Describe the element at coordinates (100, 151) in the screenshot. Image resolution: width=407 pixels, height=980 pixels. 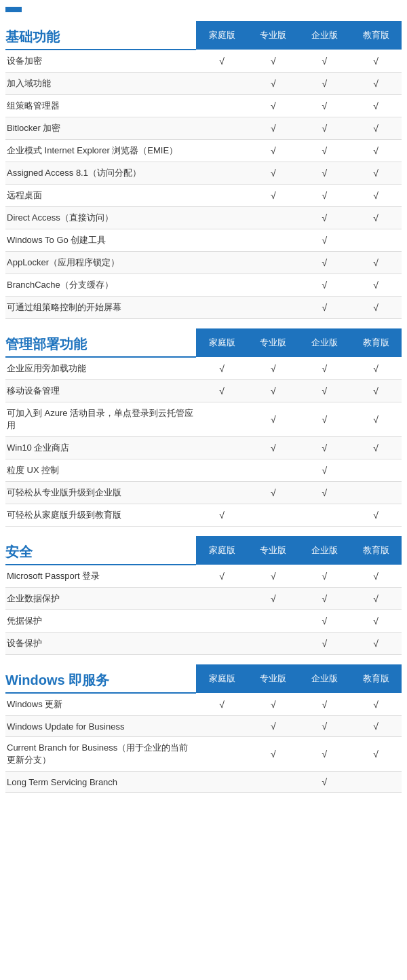
I see `feature-name: 企业模式 Internet Explorer 浏览器（EMIE）` at that location.